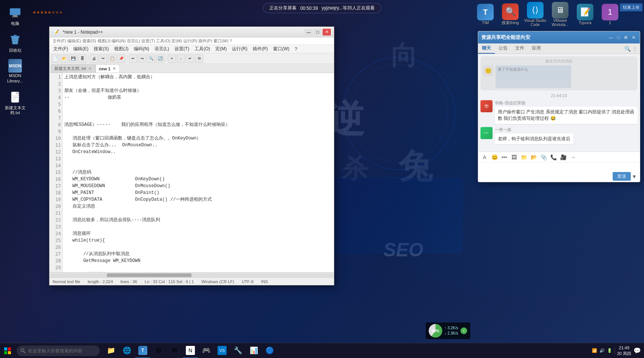 The width and height of the screenshot is (644, 358). What do you see at coordinates (8, 351) in the screenshot?
I see `start-button` at bounding box center [8, 351].